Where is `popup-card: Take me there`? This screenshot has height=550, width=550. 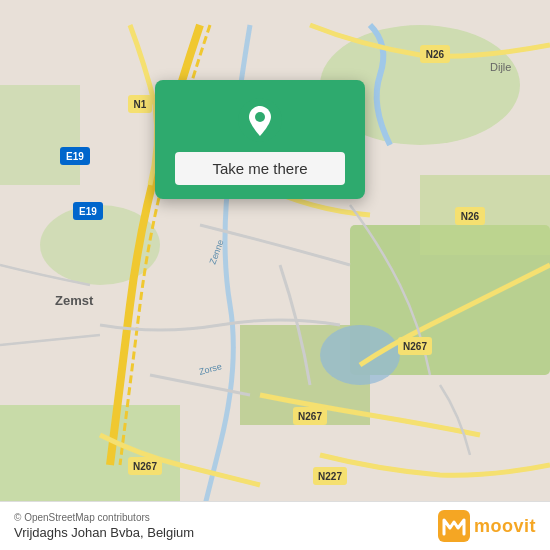 popup-card: Take me there is located at coordinates (260, 140).